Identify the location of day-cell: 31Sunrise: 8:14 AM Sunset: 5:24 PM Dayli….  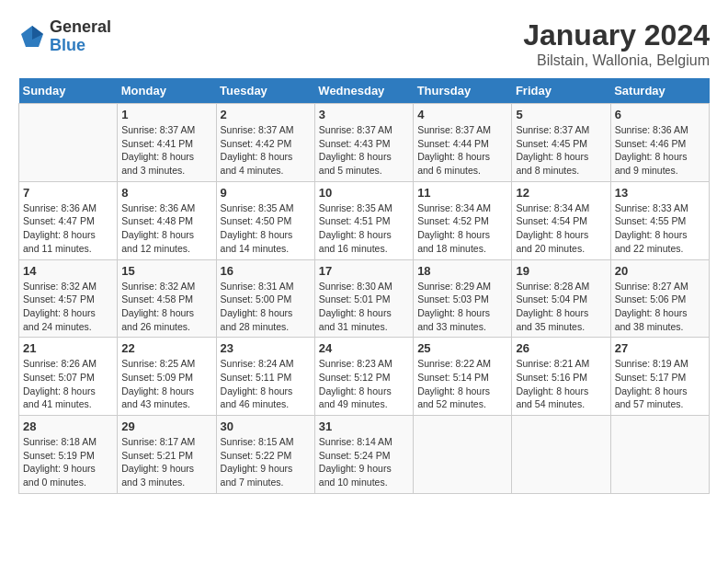
(364, 454).